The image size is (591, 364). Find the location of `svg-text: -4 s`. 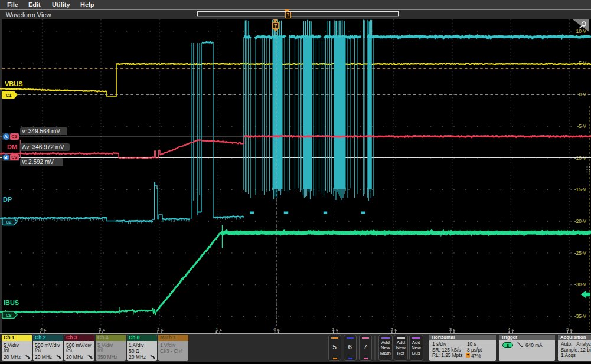

svg-text: -4 s is located at coordinates (43, 329).